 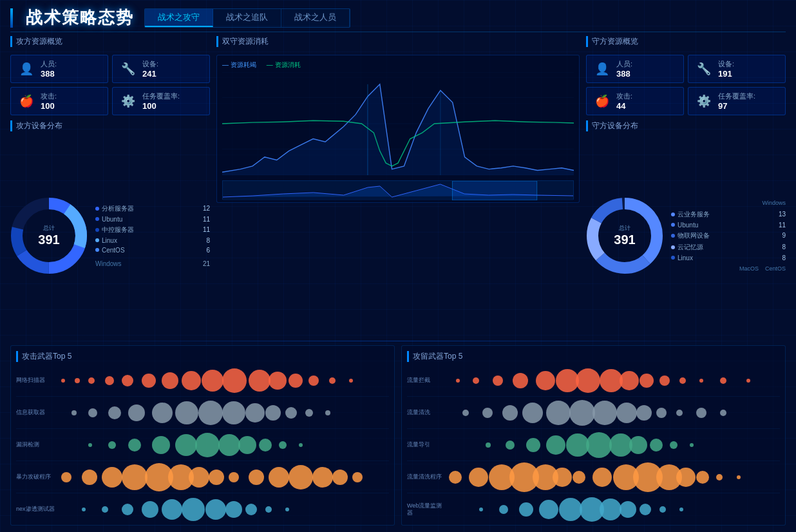 What do you see at coordinates (323, 175) in the screenshot?
I see `svg-text: 6.0` at bounding box center [323, 175].